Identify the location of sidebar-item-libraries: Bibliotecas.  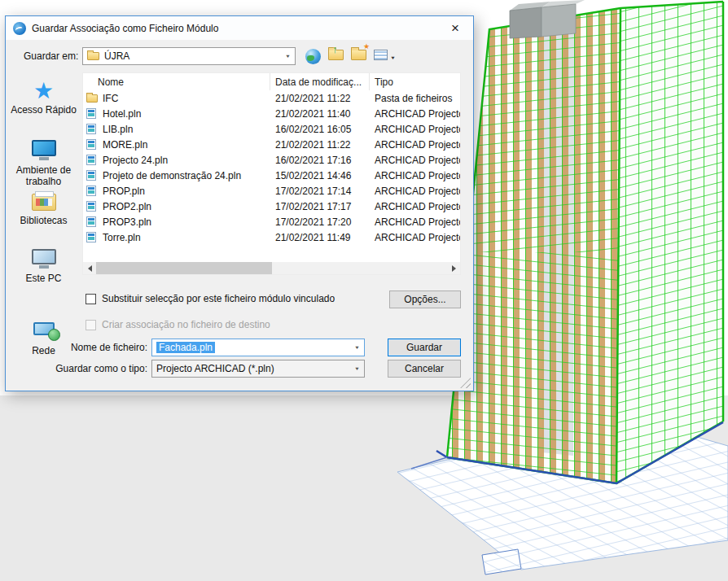
(44, 210).